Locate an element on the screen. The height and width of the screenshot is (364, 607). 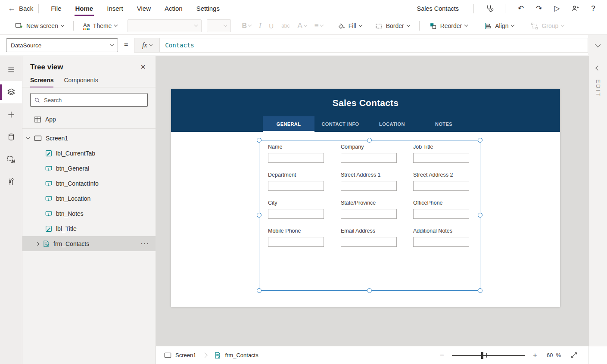
tree-item-btn-notes: btn_Notes is located at coordinates (89, 214).